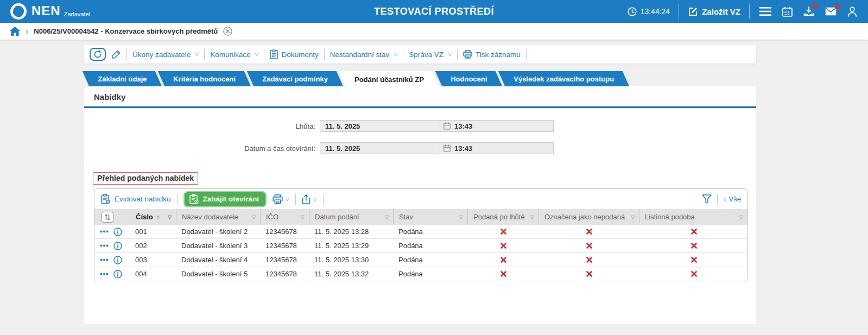  Describe the element at coordinates (421, 260) in the screenshot. I see `table-row: 003 Dodavatel - školení 4 12345678 11. 5…` at that location.